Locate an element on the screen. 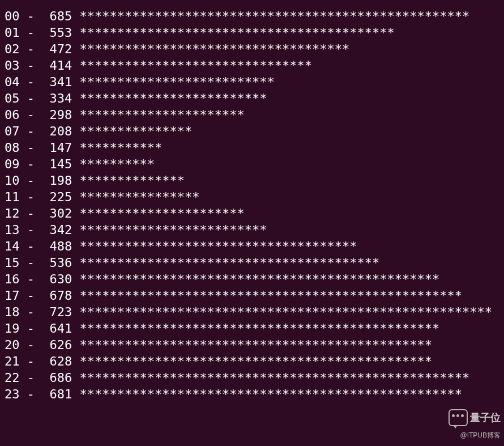 The width and height of the screenshot is (504, 446). watermark: 量子位 @ITPUB博客 is located at coordinates (475, 426).